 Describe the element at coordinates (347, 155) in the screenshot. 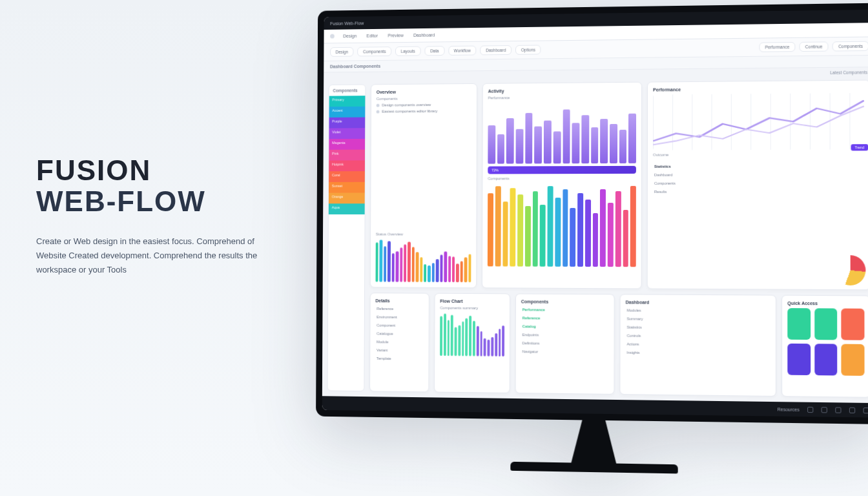

I see `palette-swatch: Pink` at that location.